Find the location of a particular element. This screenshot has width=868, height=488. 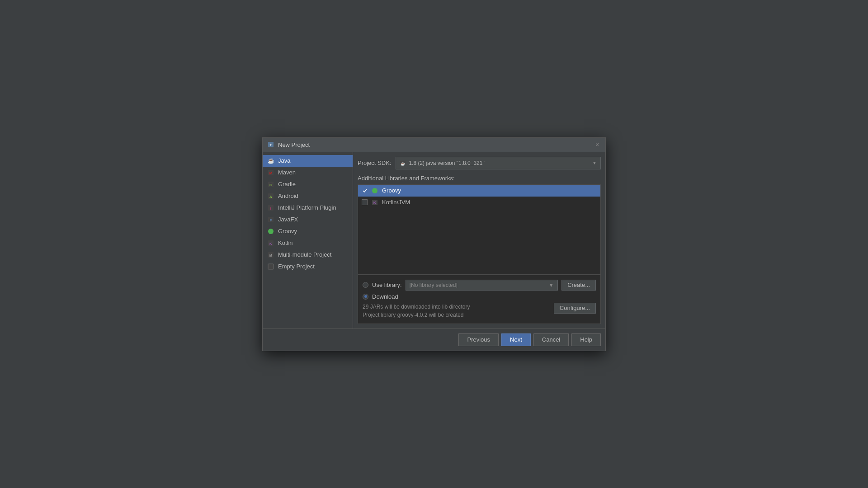

close-button: × is located at coordinates (597, 145).